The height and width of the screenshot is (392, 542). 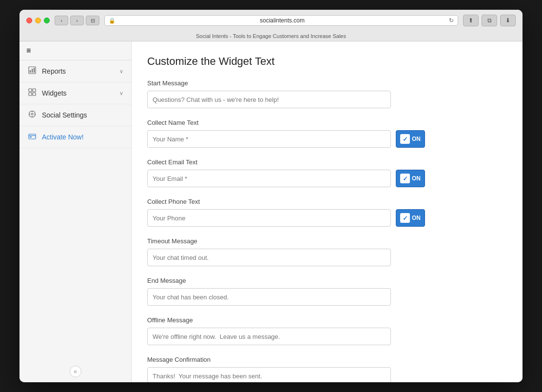 I want to click on hamburger-icon: ≡, so click(x=28, y=51).